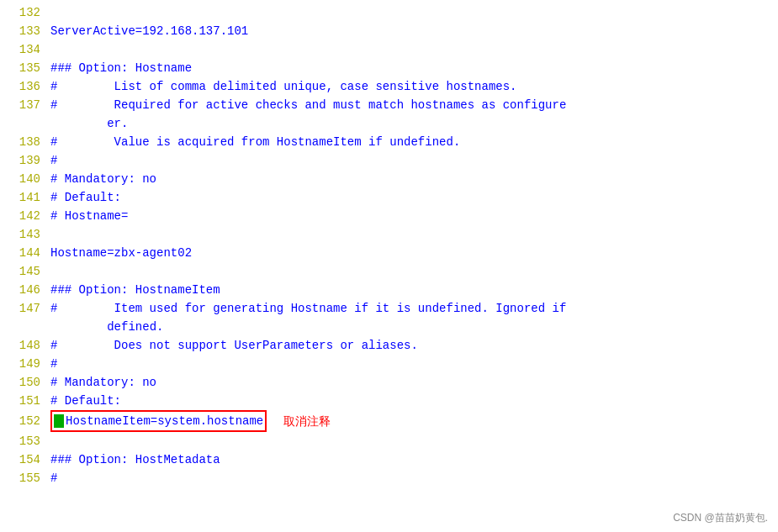 This screenshot has height=532, width=778. Describe the element at coordinates (410, 179) in the screenshot. I see `line-content-140: # Mandatory: no` at that location.